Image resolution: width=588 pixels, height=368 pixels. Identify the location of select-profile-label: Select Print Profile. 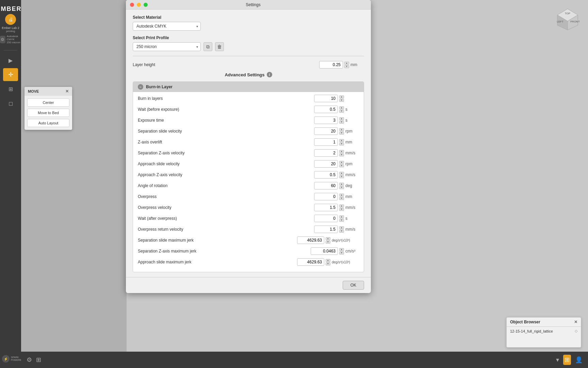
(248, 38).